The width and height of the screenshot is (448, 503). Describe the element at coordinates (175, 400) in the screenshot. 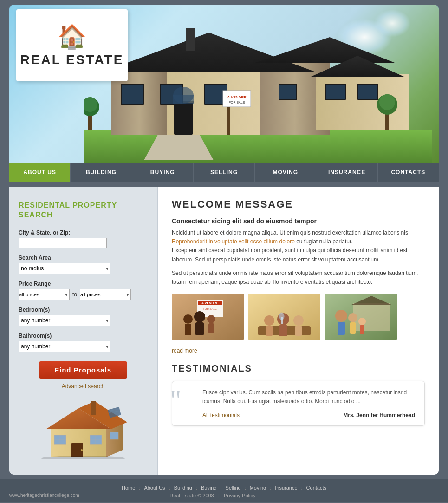

I see `quote-mark: "` at that location.